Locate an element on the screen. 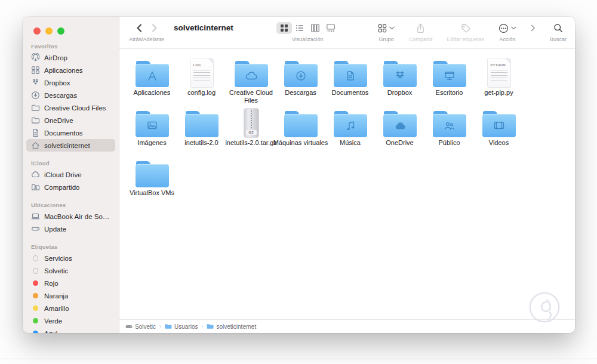  sidebar-item-onedrive: OneDrive is located at coordinates (70, 121).